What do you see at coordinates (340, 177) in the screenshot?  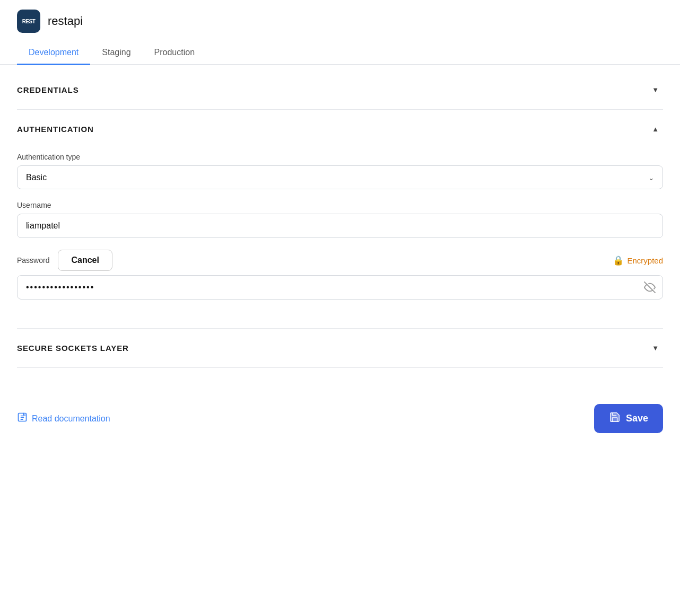 I see `auth-type-select: None Basic Bearer Token API Key OAuth 2.…` at bounding box center [340, 177].